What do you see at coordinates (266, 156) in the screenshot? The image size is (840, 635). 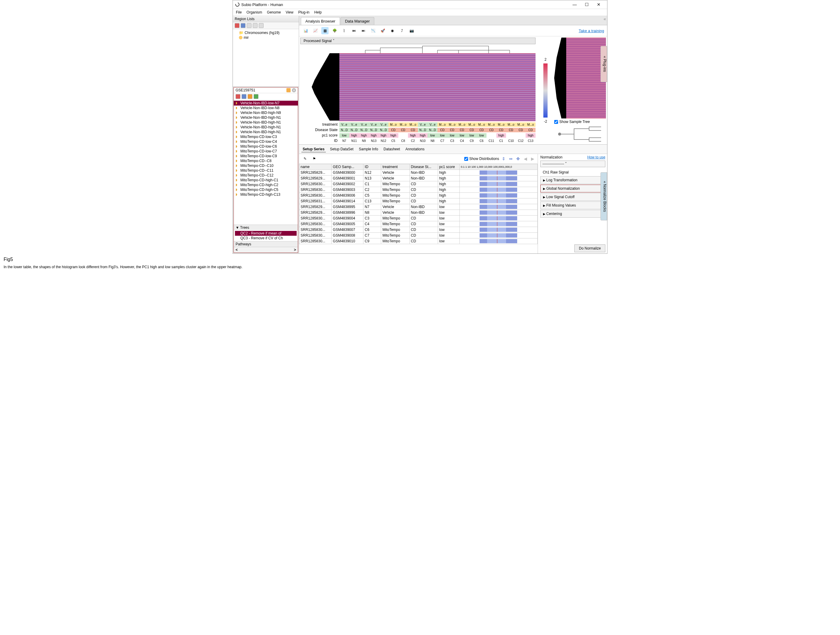 I see `sample-item: MitoTempo-CD-low-C9` at bounding box center [266, 156].